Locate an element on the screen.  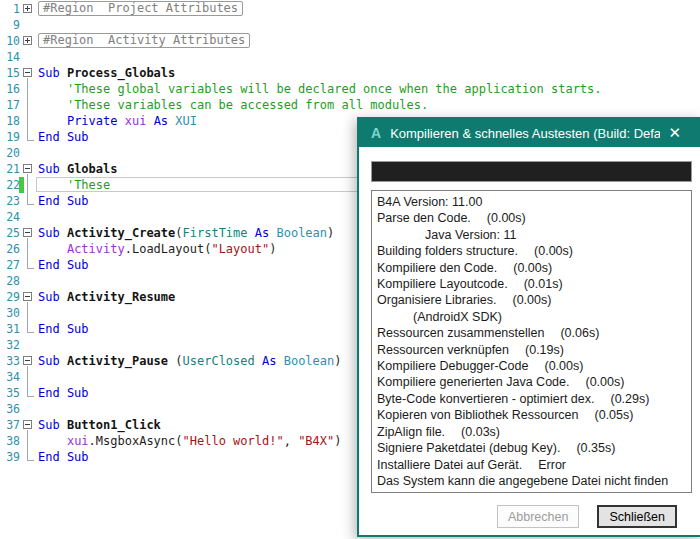
line-number: 1 is located at coordinates (10, 9).